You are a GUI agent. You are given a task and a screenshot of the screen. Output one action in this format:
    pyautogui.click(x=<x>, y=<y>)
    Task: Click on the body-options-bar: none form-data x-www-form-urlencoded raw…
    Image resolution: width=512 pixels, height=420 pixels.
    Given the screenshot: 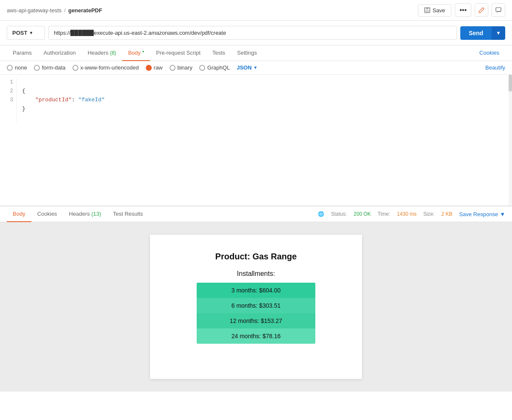 What is the action you would take?
    pyautogui.click(x=256, y=68)
    